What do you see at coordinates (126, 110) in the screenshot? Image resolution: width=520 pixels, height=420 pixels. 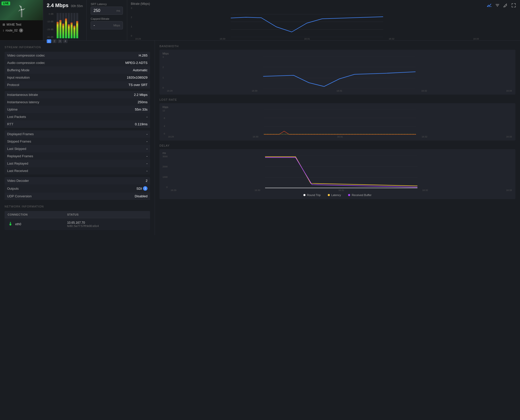 I see `value-uptime: 55m 33s` at bounding box center [126, 110].